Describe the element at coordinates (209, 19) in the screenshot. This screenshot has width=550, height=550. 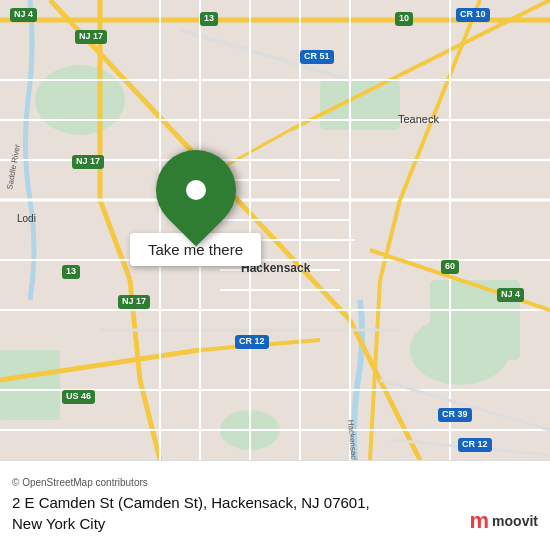
I see `rt13-shield: 13` at that location.